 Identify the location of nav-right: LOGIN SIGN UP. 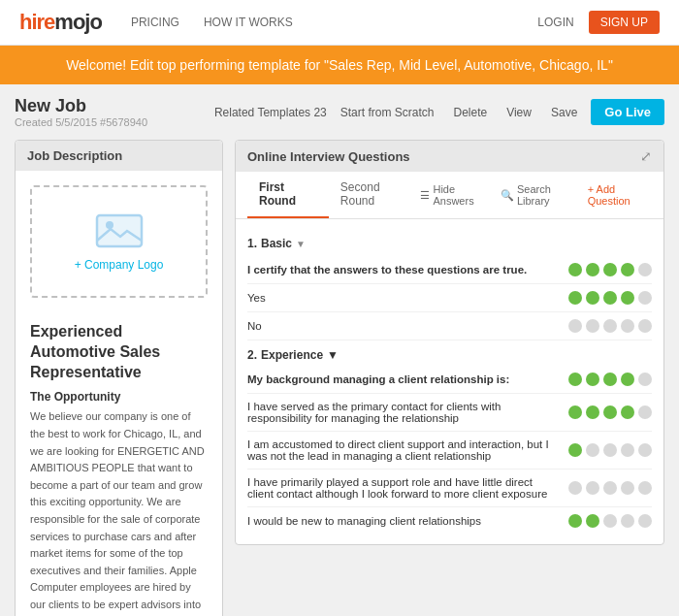
(598, 22).